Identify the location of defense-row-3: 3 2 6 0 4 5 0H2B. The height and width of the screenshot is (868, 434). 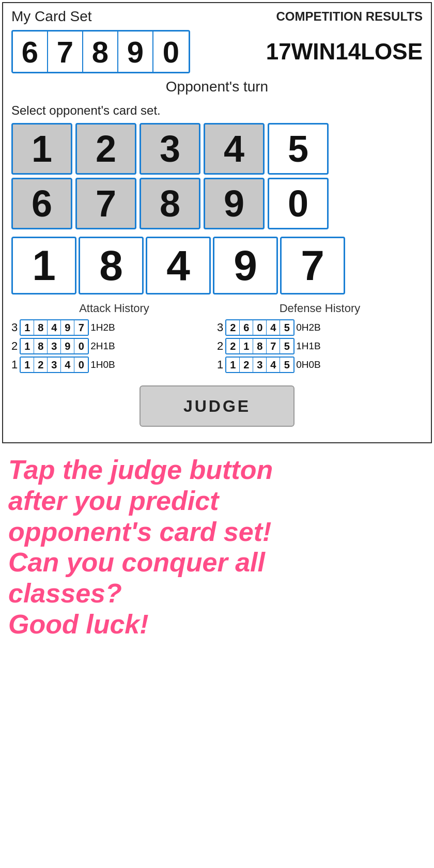
(320, 328).